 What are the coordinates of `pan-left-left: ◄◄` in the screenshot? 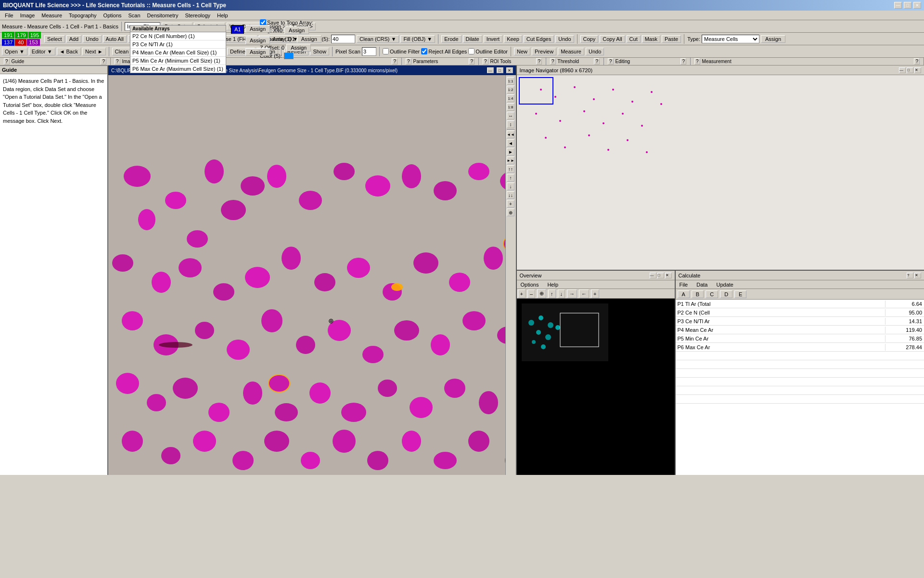 It's located at (511, 134).